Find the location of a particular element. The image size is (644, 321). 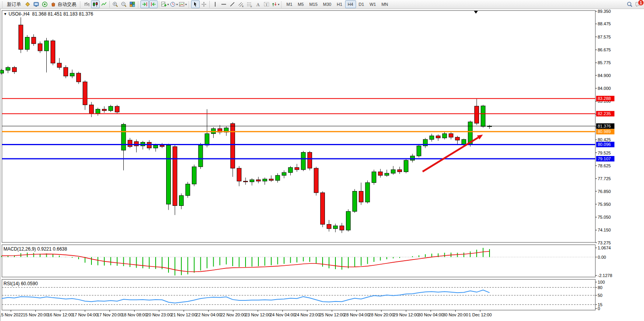

linechart-icon is located at coordinates (104, 4).